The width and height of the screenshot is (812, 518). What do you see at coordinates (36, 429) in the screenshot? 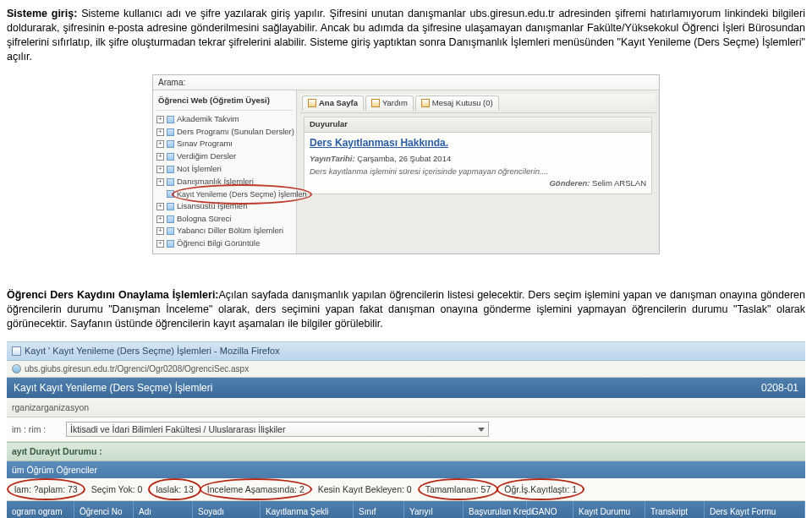
I see `birim-label: im : rim :` at bounding box center [36, 429].